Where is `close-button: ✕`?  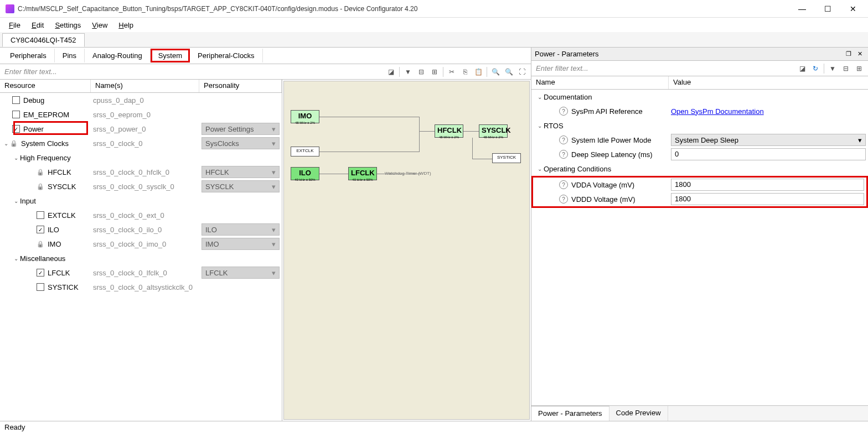 close-button: ✕ is located at coordinates (853, 9).